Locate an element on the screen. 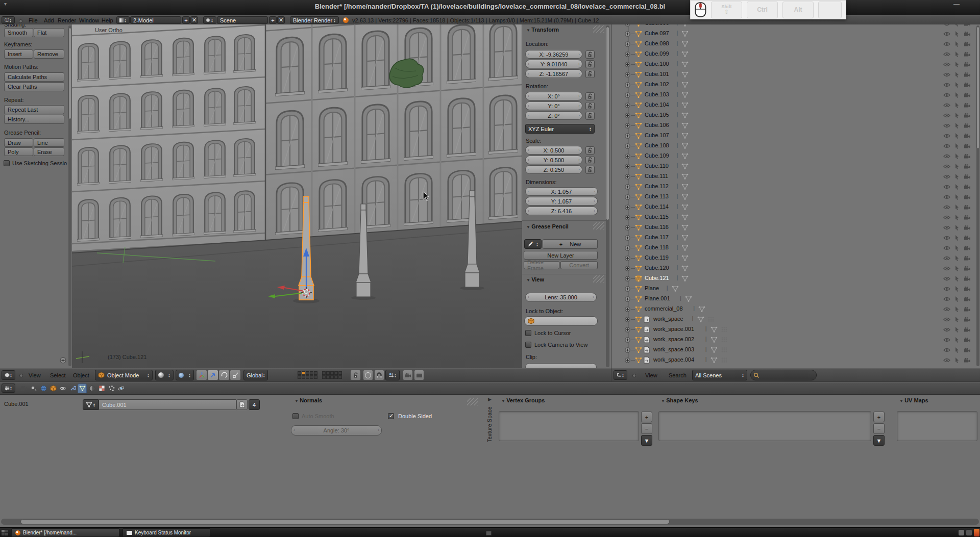  rotation-y-field: ‹Y: 0°› is located at coordinates (554, 106).